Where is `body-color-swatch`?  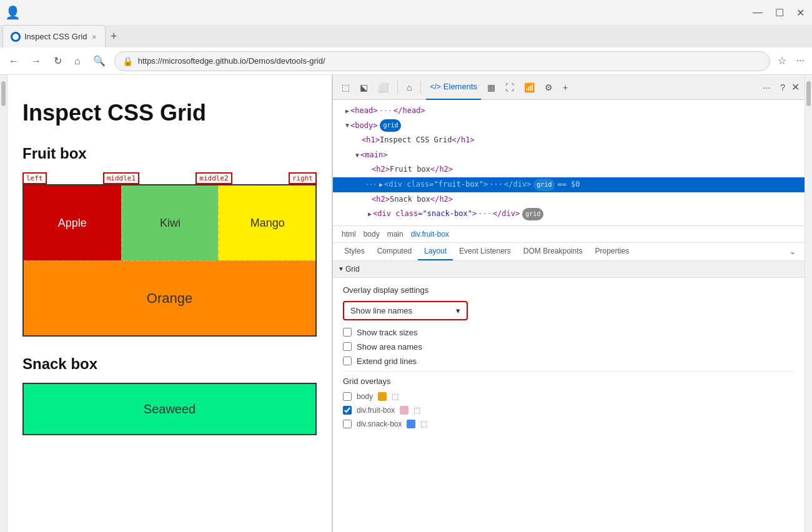 body-color-swatch is located at coordinates (382, 397).